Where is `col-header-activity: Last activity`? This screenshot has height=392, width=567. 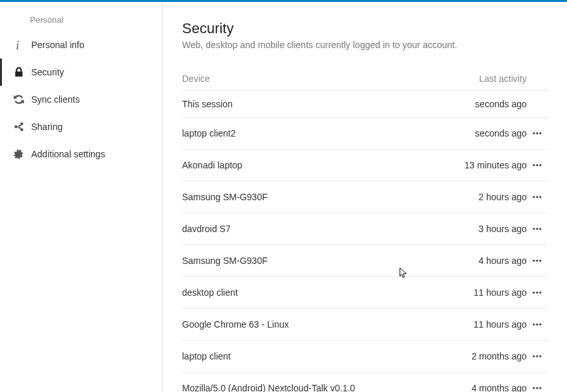
col-header-activity: Last activity is located at coordinates (484, 79).